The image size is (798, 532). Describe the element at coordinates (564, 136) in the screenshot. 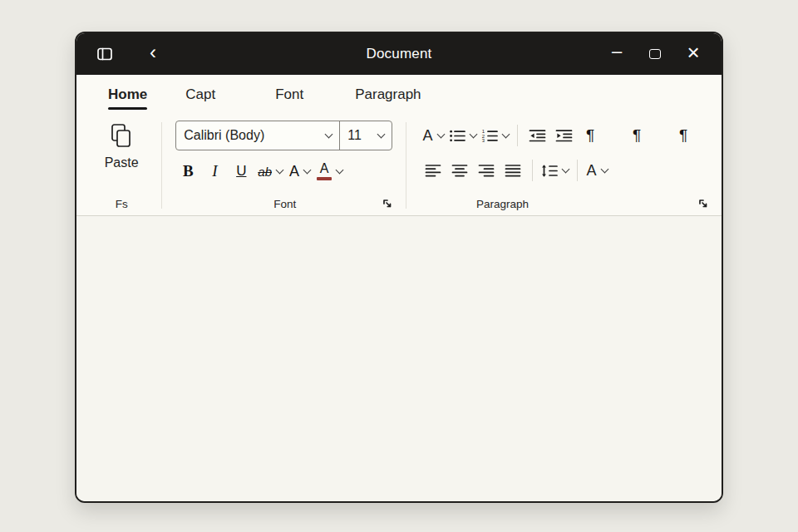

I see `increase-indent-icon` at that location.